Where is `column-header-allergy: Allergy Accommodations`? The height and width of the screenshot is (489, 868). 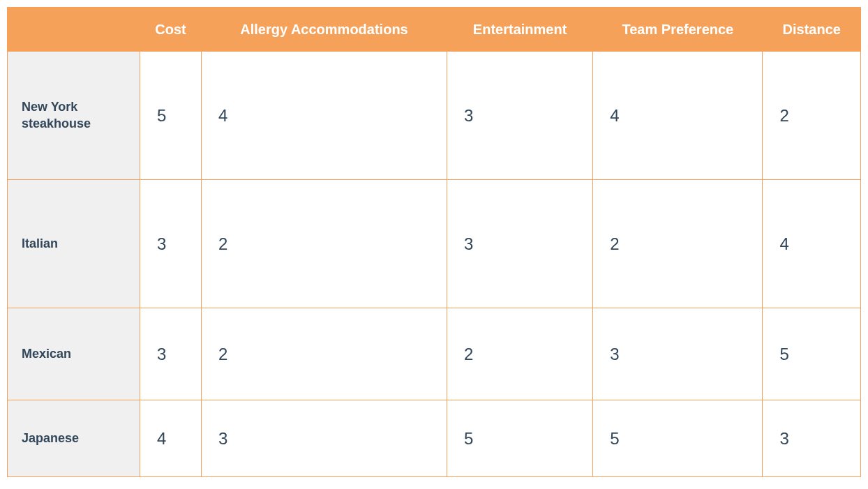 column-header-allergy: Allergy Accommodations is located at coordinates (324, 29).